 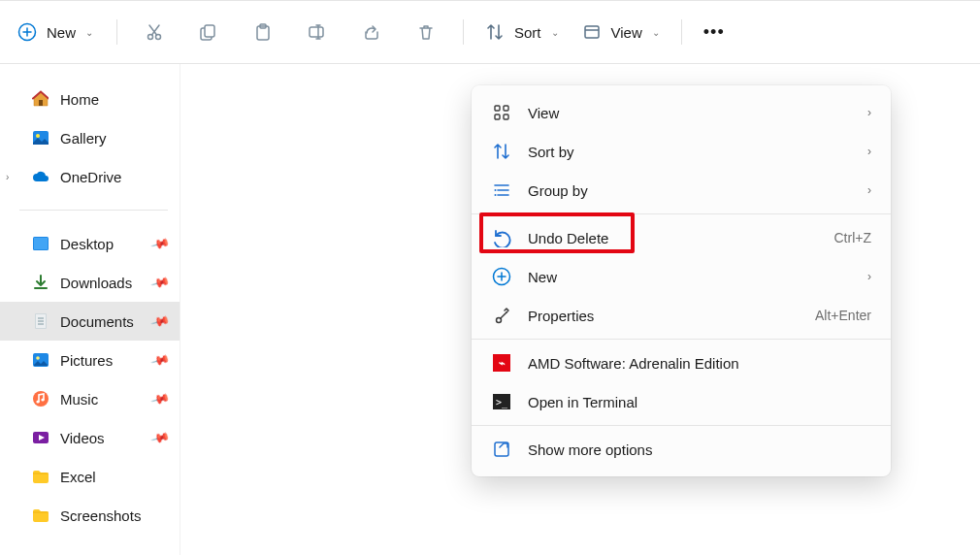 I want to click on sidebar-item-home: Home, so click(x=89, y=99).